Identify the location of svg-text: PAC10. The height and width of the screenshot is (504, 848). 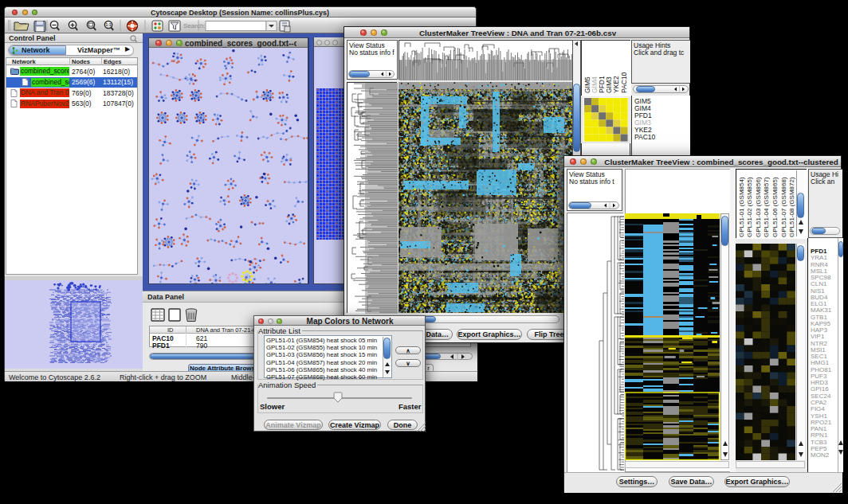
(624, 83).